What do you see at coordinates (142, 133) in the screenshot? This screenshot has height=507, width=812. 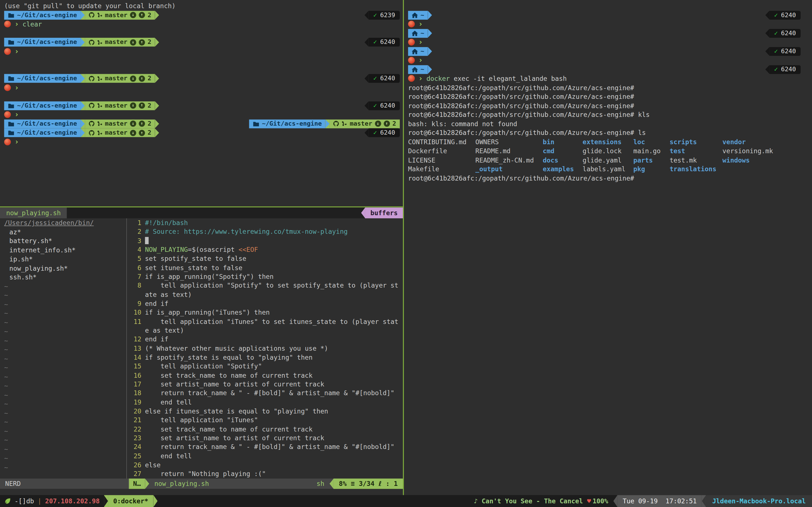 I see `git-ahead-icon: ↑` at bounding box center [142, 133].